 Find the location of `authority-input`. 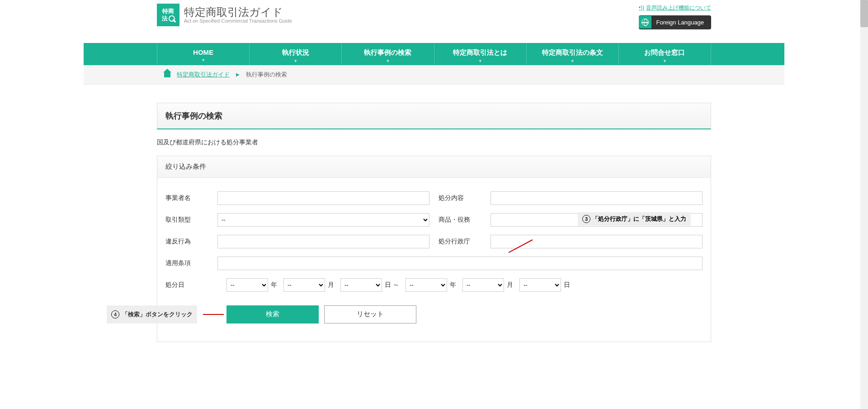

authority-input is located at coordinates (597, 242).